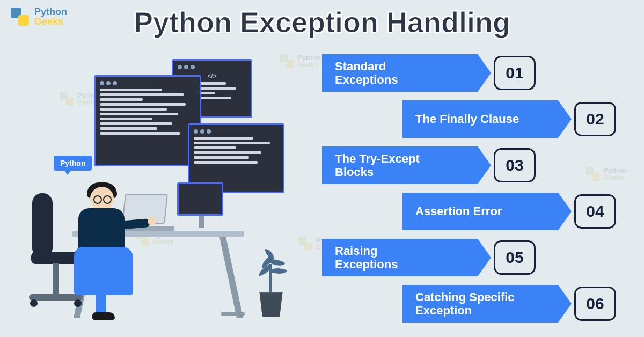 Image resolution: width=644 pixels, height=337 pixels. I want to click on topic-label: Raising Exceptions, so click(366, 258).